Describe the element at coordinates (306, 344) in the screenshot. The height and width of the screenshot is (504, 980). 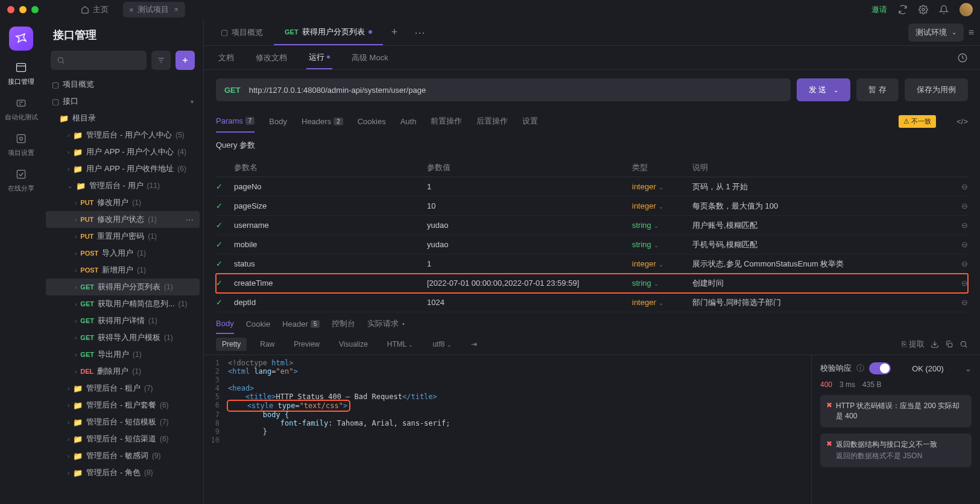
I see `resp-preview: Preview` at that location.